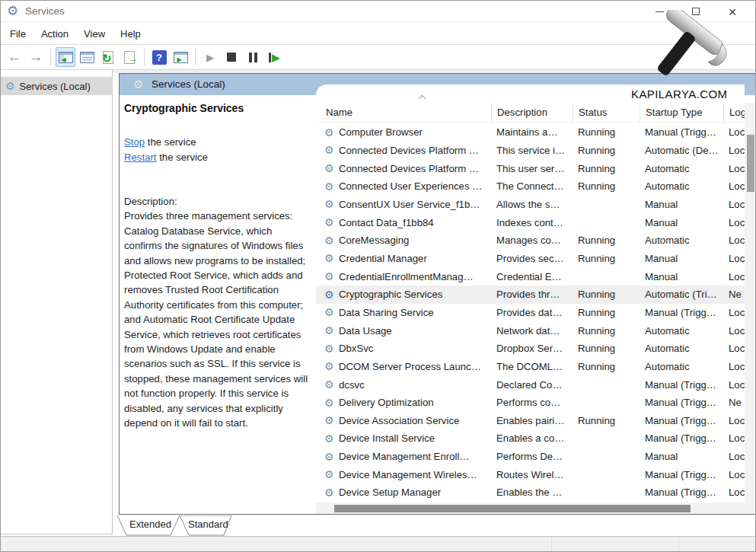 This screenshot has height=552, width=756. Describe the element at coordinates (87, 57) in the screenshot. I see `properties-button` at that location.